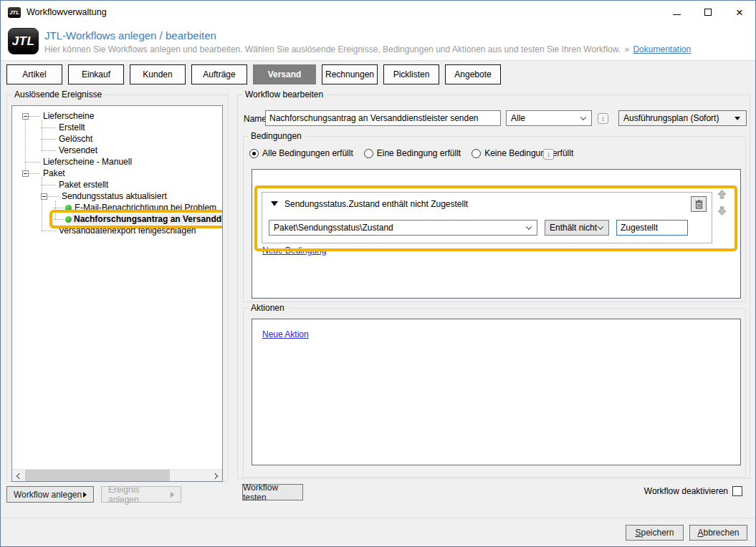  What do you see at coordinates (118, 162) in the screenshot?
I see `tree-item: Lieferscheine - Manuell` at bounding box center [118, 162].